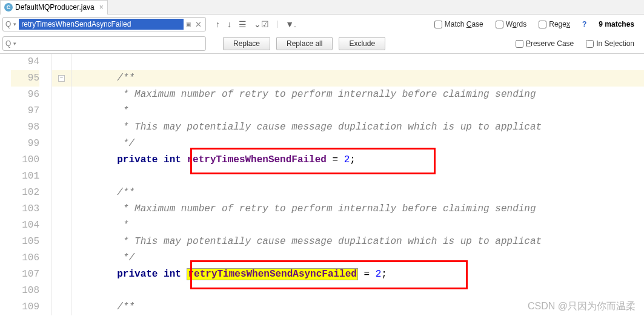 Image resolution: width=644 pixels, height=319 pixels. Describe the element at coordinates (362, 44) in the screenshot. I see `exclude-button: Exclude` at that location.